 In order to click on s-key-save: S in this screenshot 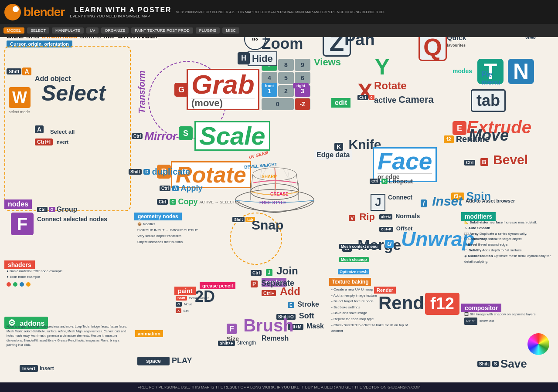, I will do `click(495, 364)`.